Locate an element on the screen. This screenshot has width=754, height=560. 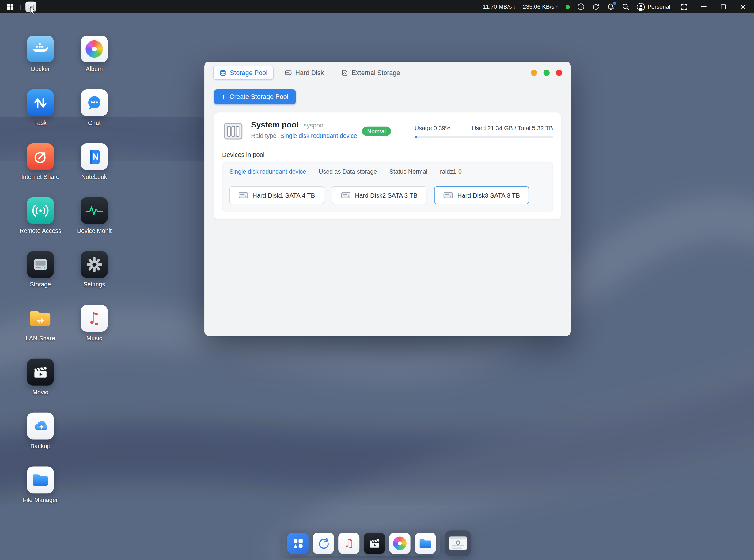
minimized-settings-window is located at coordinates (458, 543).